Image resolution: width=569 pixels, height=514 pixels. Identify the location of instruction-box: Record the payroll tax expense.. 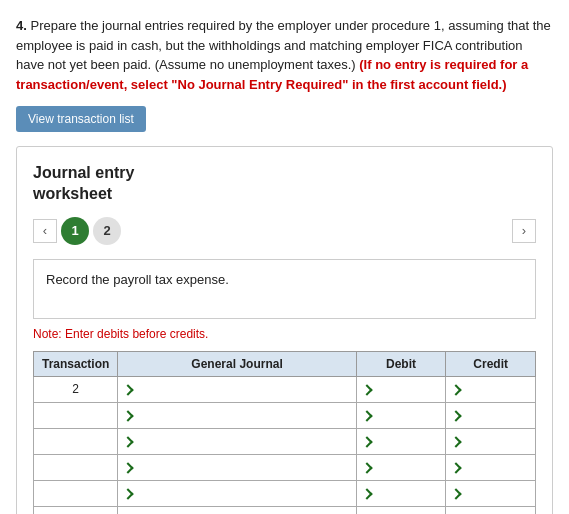
(284, 289).